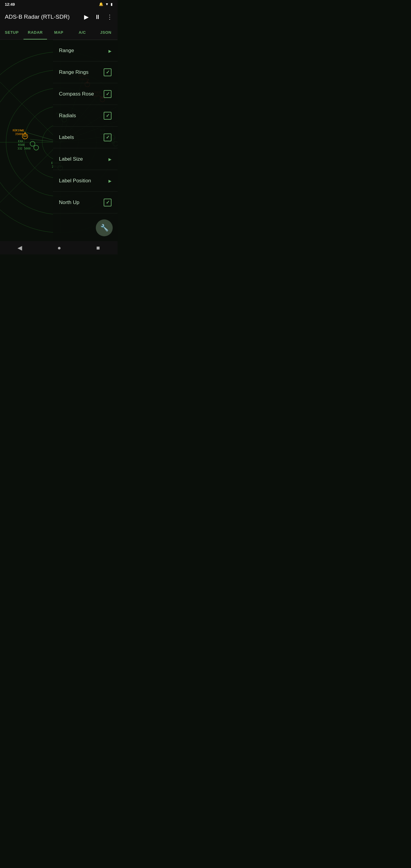  Describe the element at coordinates (86, 94) in the screenshot. I see `menu-item-compass-rose: Compass Rose` at that location.